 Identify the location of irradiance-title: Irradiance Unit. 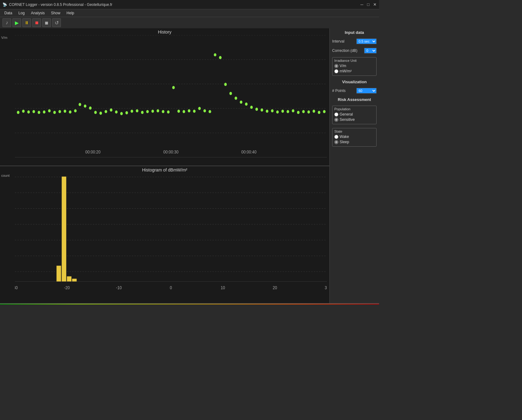
(354, 61).